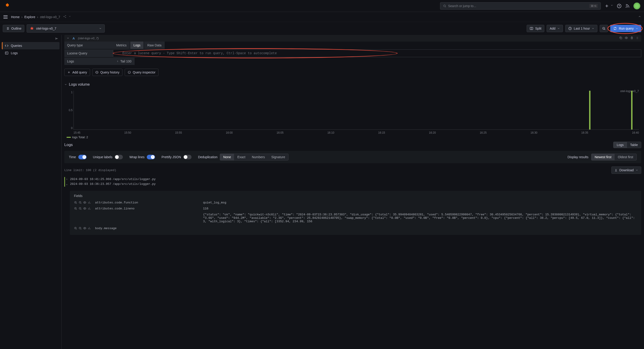 This screenshot has height=349, width=644. Describe the element at coordinates (627, 145) in the screenshot. I see `logs-view-toggle: Logs Table` at that location.